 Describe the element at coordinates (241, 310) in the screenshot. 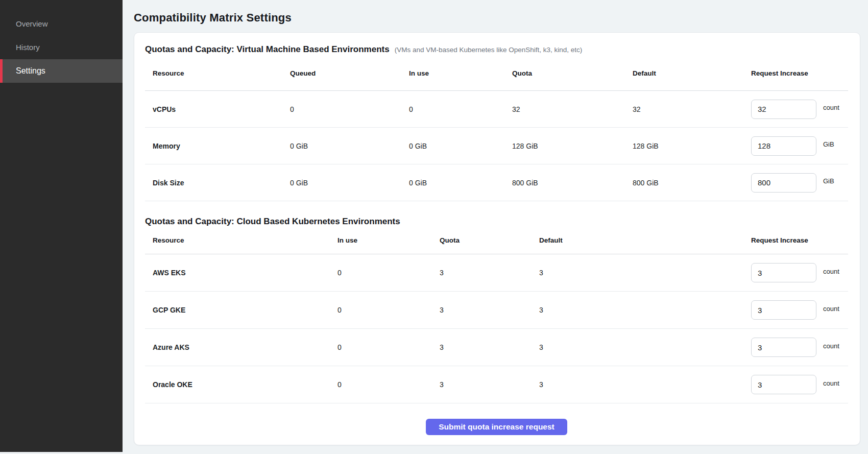

I see `resource-name: GCP GKE` at that location.